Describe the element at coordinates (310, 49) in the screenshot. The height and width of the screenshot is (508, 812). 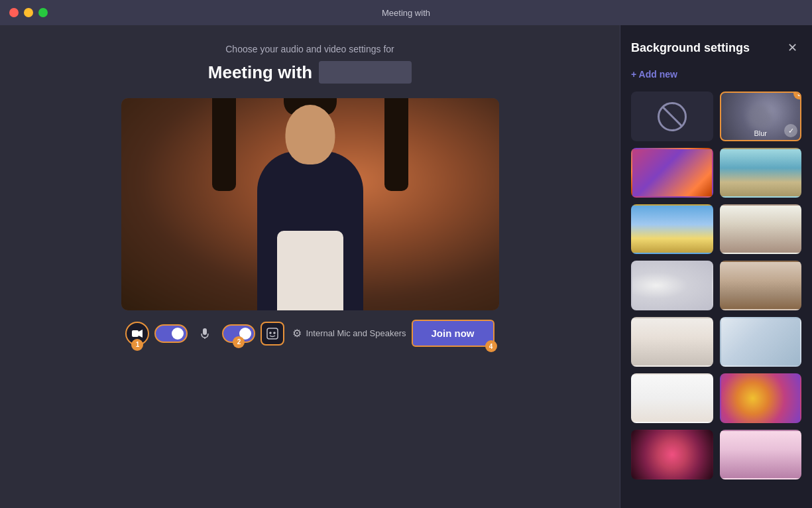
I see `subtitle-text: Choose your audio and video settings for` at that location.